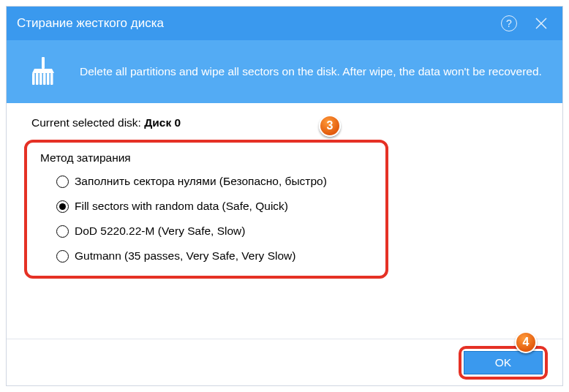  Describe the element at coordinates (288, 123) in the screenshot. I see `selected-disk-line: Current selected disk: Диск 0` at that location.